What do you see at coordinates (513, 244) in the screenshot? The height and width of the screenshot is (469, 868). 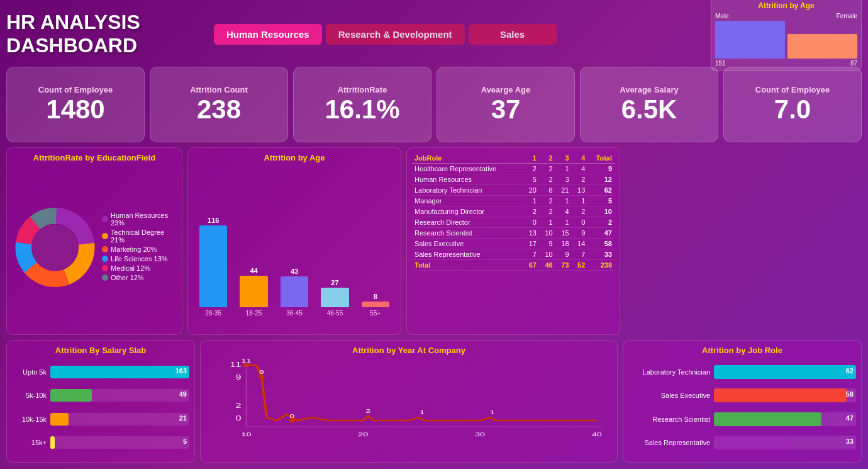 I see `table-row: Sales Executive 1791814 58` at bounding box center [513, 244].